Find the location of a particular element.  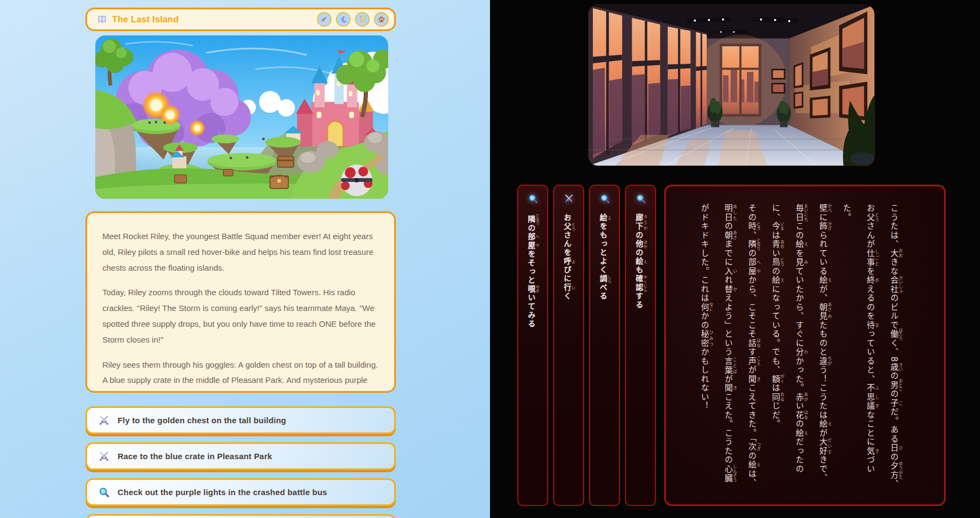

story-title-group: The Last Island is located at coordinates (207, 20).